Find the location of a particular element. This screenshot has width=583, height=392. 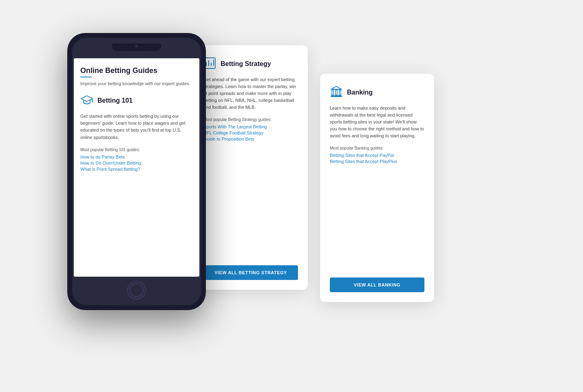

banking-icon-row: Banking is located at coordinates (377, 92).